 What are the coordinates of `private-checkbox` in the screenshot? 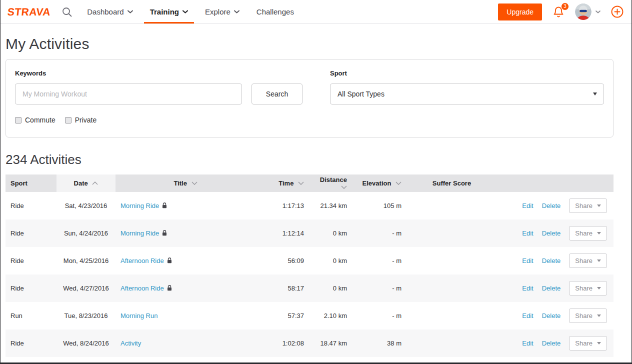 It's located at (68, 120).